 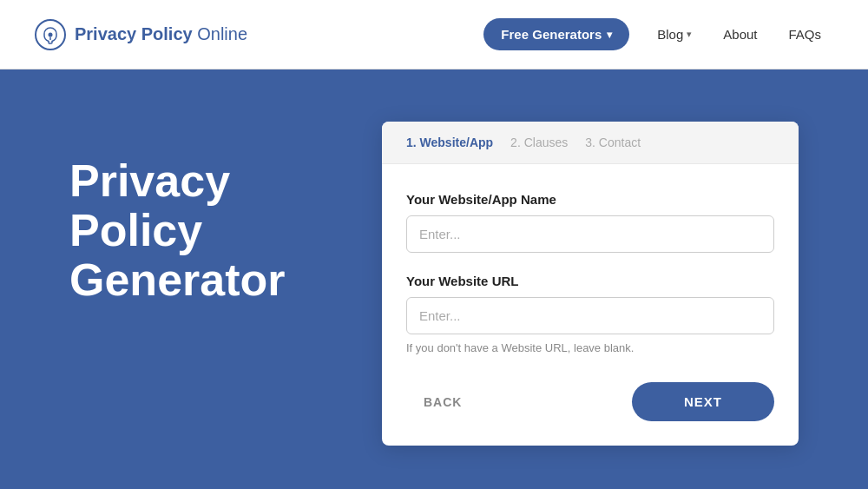 What do you see at coordinates (556, 35) in the screenshot?
I see `free-generators-button: Free Generators ▾` at bounding box center [556, 35].